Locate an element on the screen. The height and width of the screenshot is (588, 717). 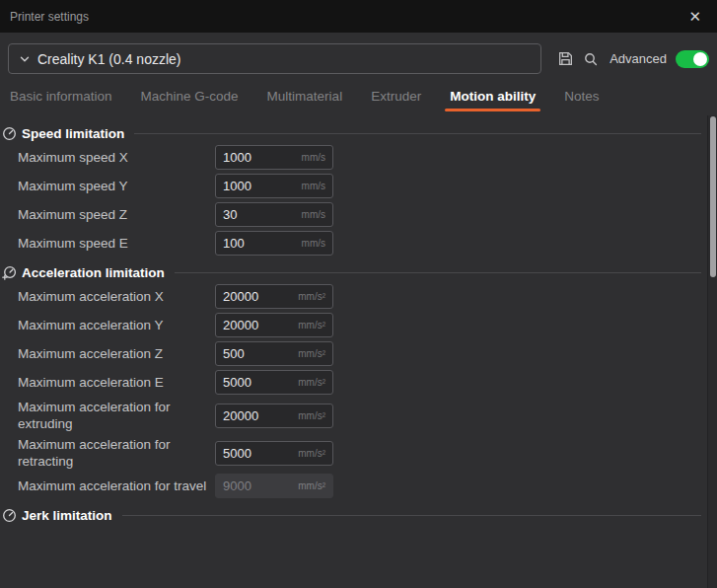
settings-tab-bar: Basic informationMachine G-codeMultimate… is located at coordinates (359, 97).